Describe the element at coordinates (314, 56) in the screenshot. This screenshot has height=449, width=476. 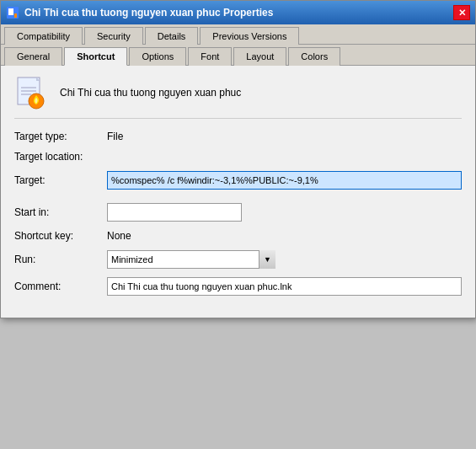
I see `tab-colors: Colors` at that location.